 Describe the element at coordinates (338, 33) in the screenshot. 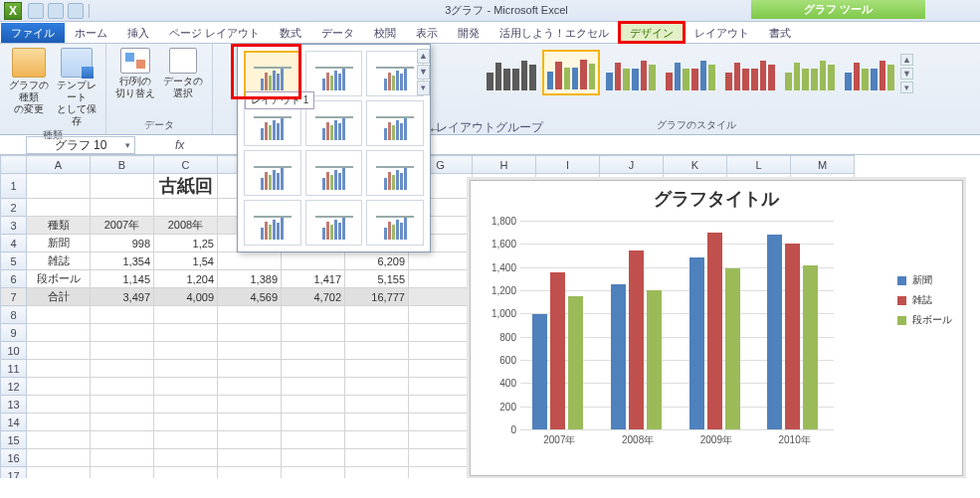

I see `tab-data: データ` at that location.